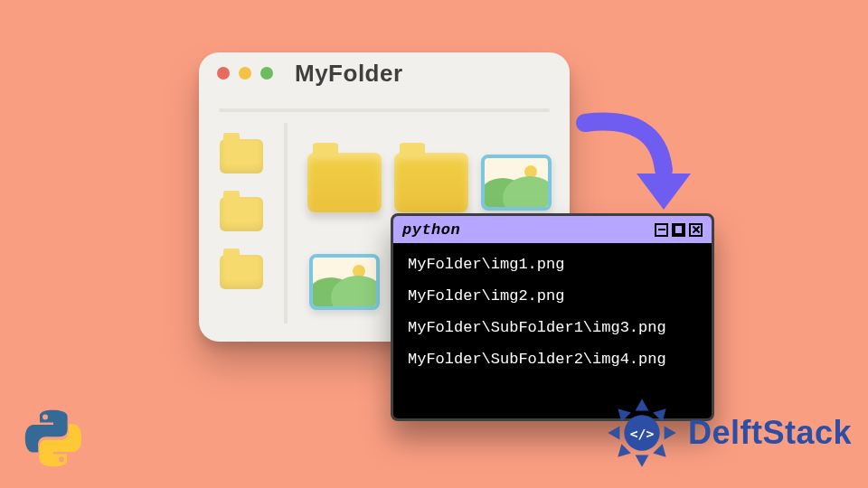  I want to click on window-titlebar: MyFolder, so click(384, 73).